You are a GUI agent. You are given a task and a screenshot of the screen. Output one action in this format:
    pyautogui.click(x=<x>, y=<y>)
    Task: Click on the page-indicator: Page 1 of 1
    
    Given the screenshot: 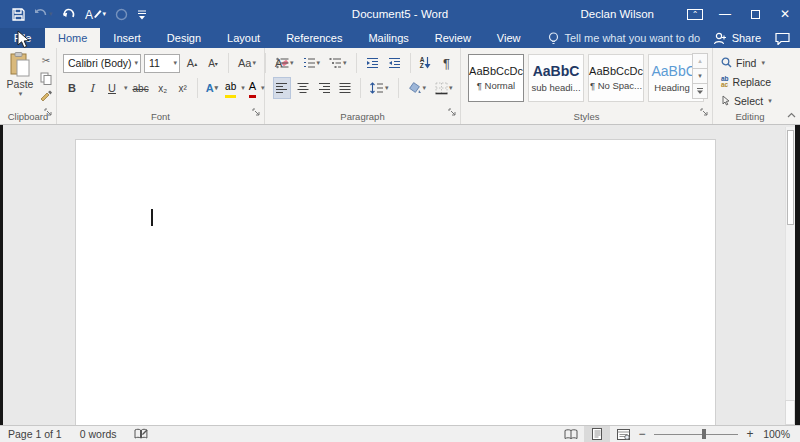 What is the action you would take?
    pyautogui.click(x=35, y=434)
    